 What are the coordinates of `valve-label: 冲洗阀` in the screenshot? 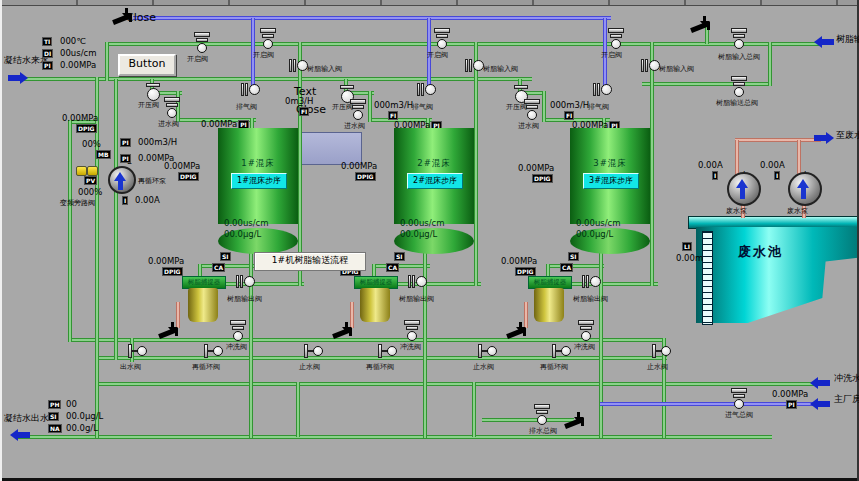 It's located at (584, 347).